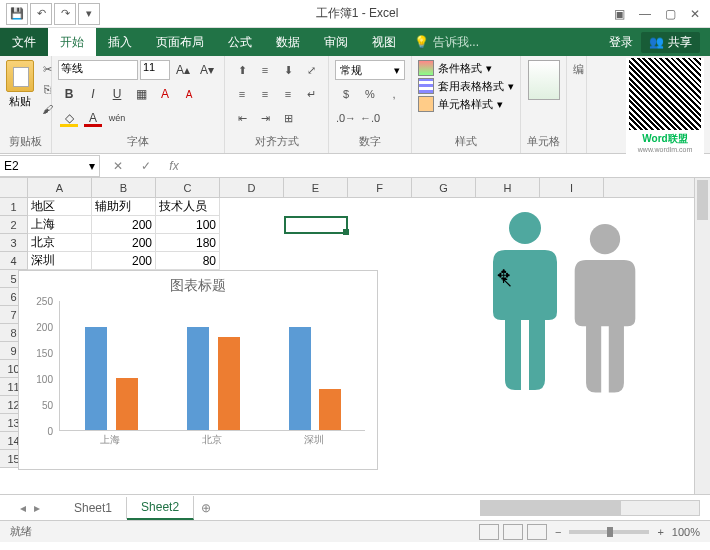 The image size is (710, 550). What do you see at coordinates (590, 508) in the screenshot?
I see `horizontal-scrollbar` at bounding box center [590, 508].